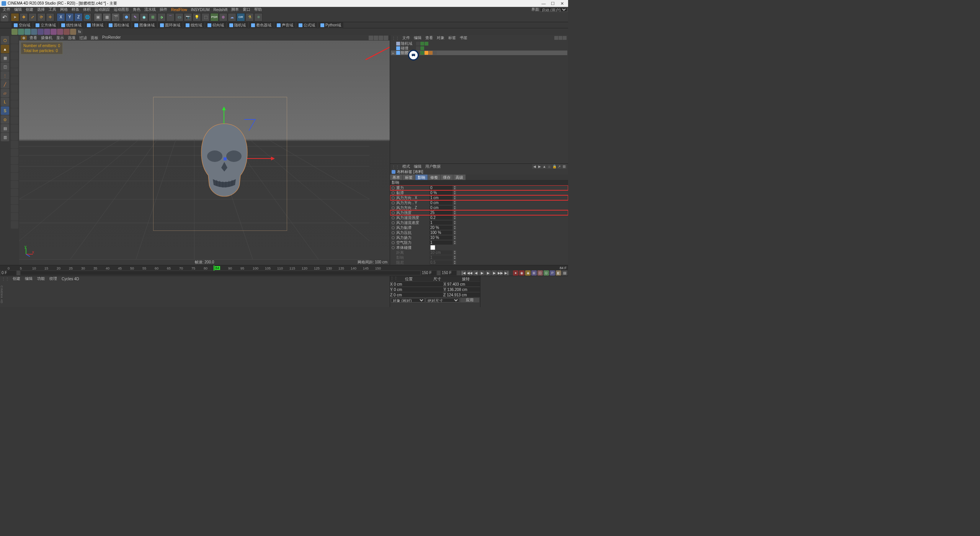  What do you see at coordinates (506, 273) in the screenshot?
I see `goto-end-button: ▶|` at bounding box center [506, 273].